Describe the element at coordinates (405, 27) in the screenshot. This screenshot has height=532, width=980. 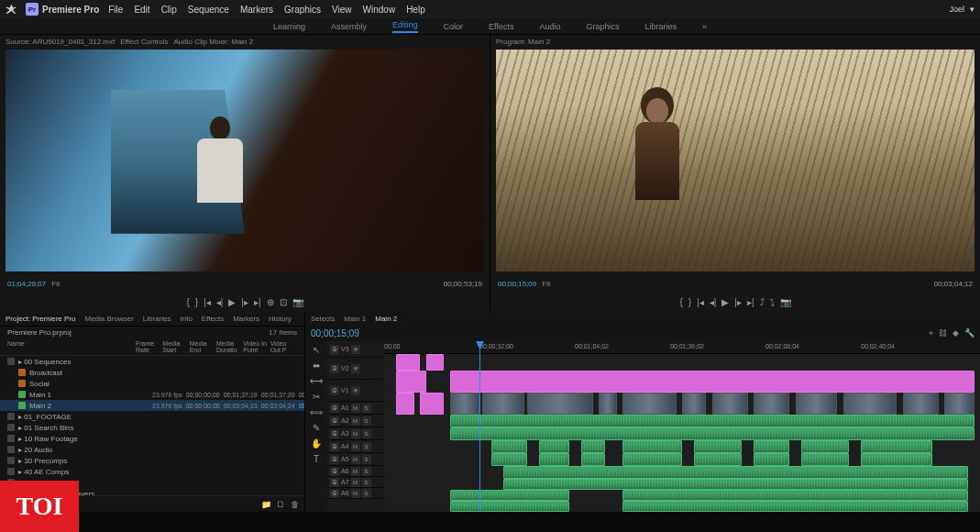
I see `workspace-editing: Editing` at that location.